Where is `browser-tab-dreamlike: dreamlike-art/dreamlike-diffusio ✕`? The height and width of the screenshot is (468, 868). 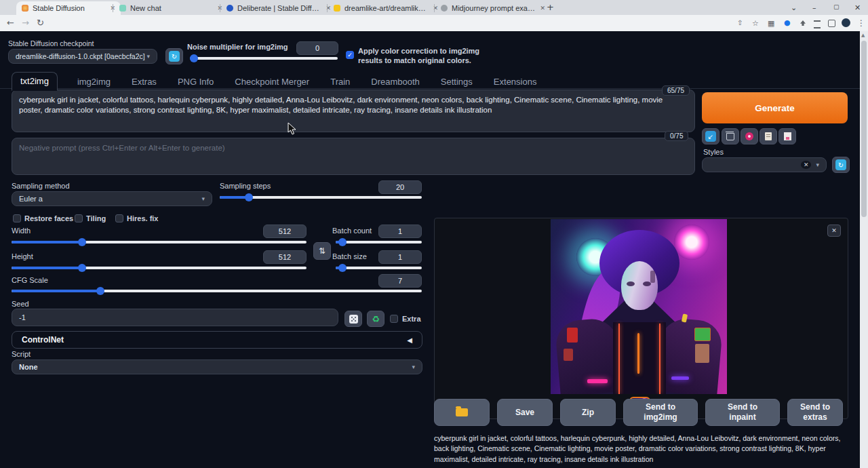
browser-tab-dreamlike: dreamlike-art/dreamlike-diffusio ✕ is located at coordinates (386, 8).